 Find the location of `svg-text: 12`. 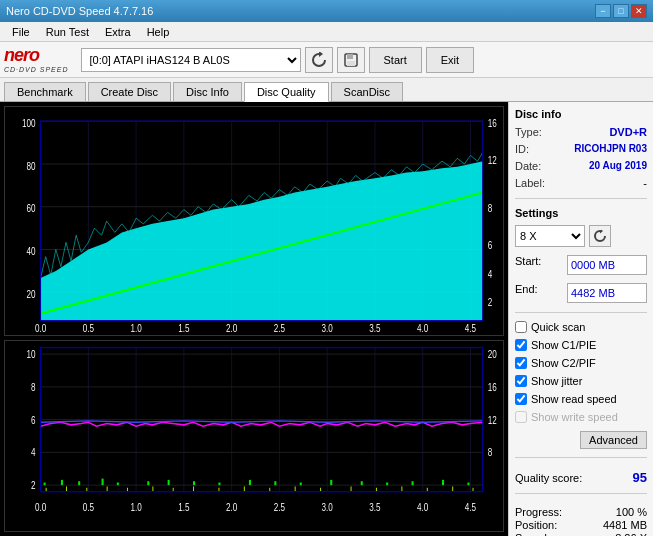

svg-text: 12 is located at coordinates (492, 160).